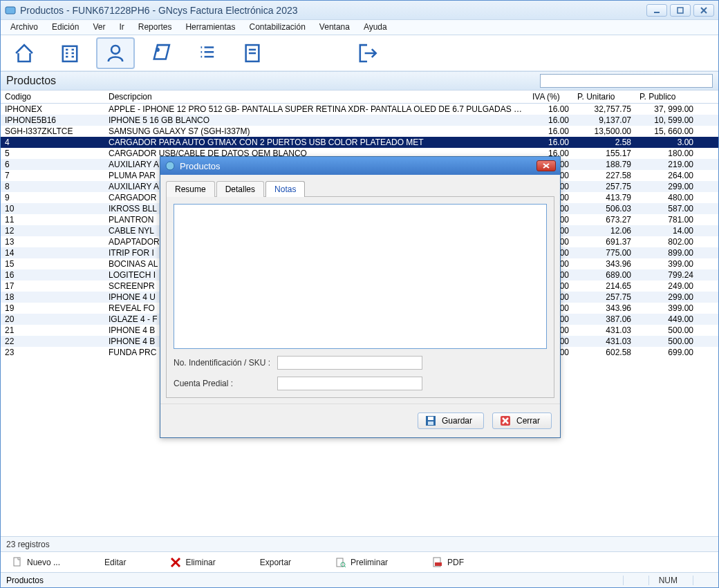 The image size is (719, 588). What do you see at coordinates (360, 53) in the screenshot?
I see `toolbar` at bounding box center [360, 53].